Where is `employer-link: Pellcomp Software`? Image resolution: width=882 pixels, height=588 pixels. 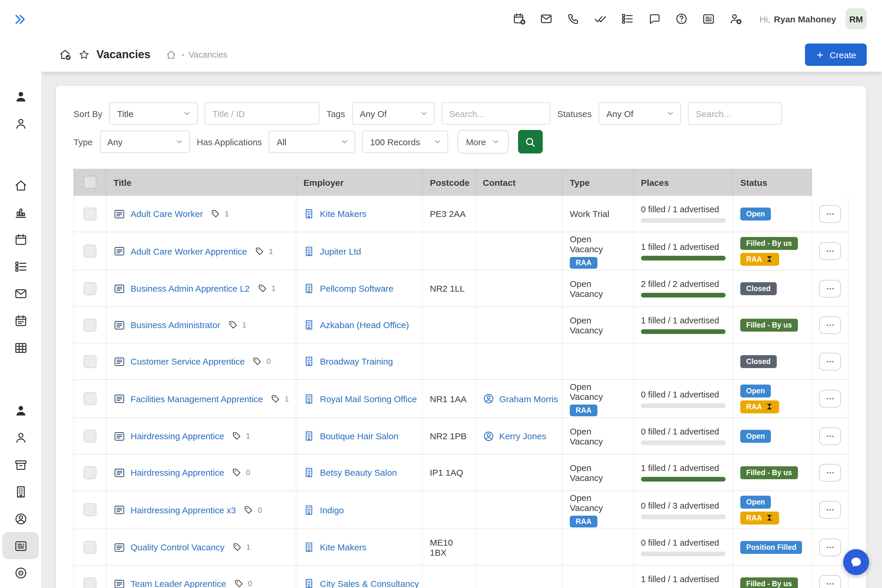
employer-link: Pellcomp Software is located at coordinates (357, 288).